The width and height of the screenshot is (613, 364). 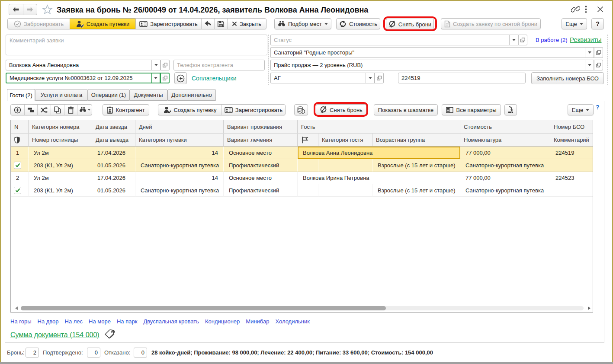 I want to click on status-dropdown-button, so click(x=514, y=40).